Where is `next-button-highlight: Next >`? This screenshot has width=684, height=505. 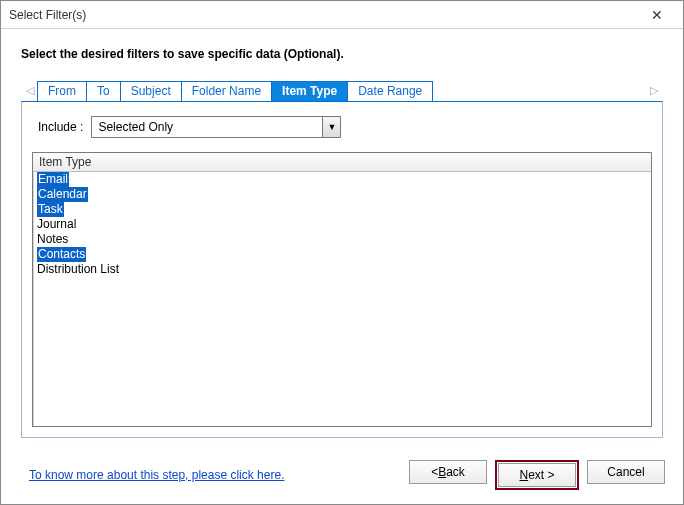
next-button-highlight: Next > is located at coordinates (537, 475).